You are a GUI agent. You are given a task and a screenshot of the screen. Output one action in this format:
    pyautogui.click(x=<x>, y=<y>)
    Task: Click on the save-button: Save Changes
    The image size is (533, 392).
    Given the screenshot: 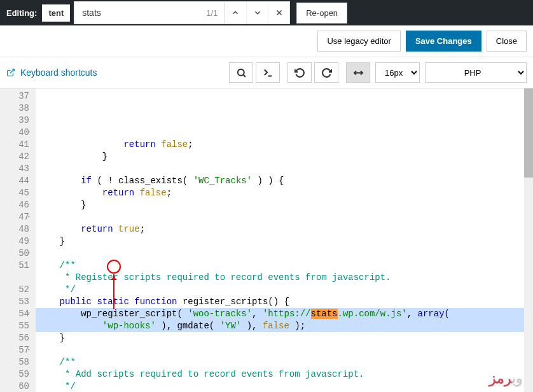 What is the action you would take?
    pyautogui.click(x=444, y=41)
    